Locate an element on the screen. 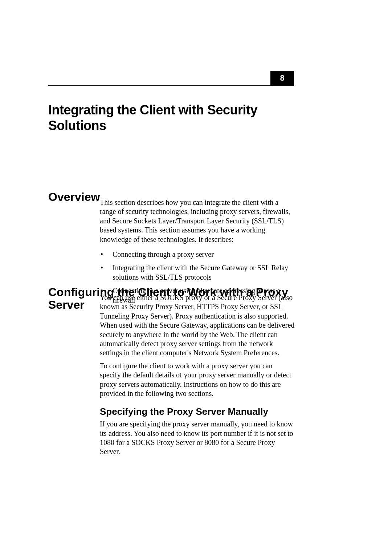 The width and height of the screenshot is (392, 555). config-paragraph-2: To configure the client to work with a p… is located at coordinates (197, 380).